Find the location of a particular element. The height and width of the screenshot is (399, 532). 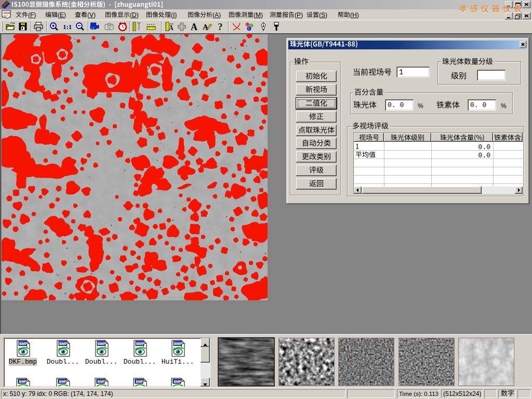

svg-text: 1:1 is located at coordinates (68, 27).